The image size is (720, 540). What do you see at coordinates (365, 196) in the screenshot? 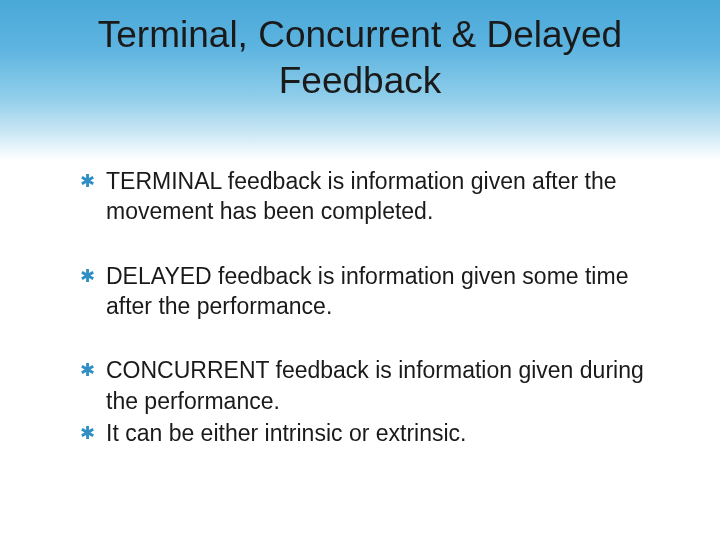
I see `list-item: ✱ TERMINAL feedback is information given…` at bounding box center [365, 196].